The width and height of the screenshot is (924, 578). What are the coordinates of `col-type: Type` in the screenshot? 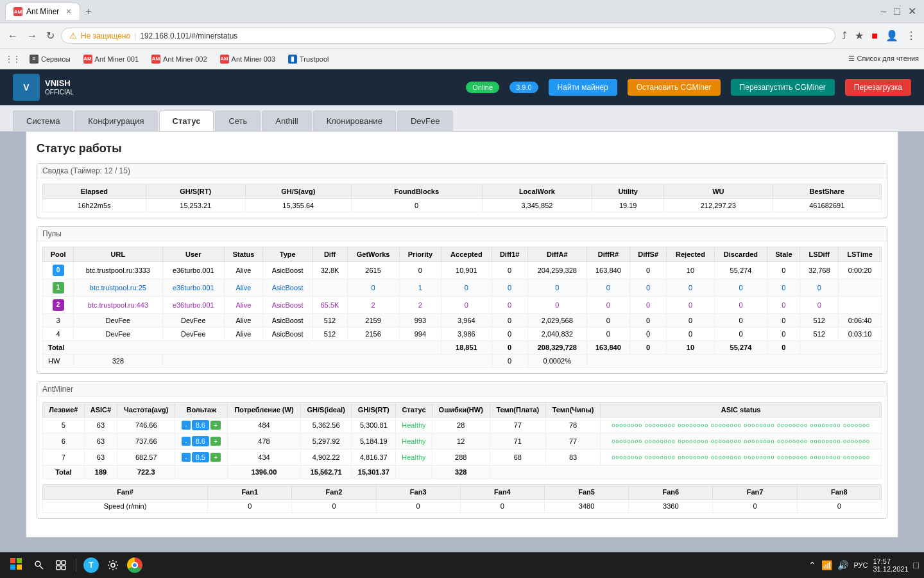 It's located at (287, 254).